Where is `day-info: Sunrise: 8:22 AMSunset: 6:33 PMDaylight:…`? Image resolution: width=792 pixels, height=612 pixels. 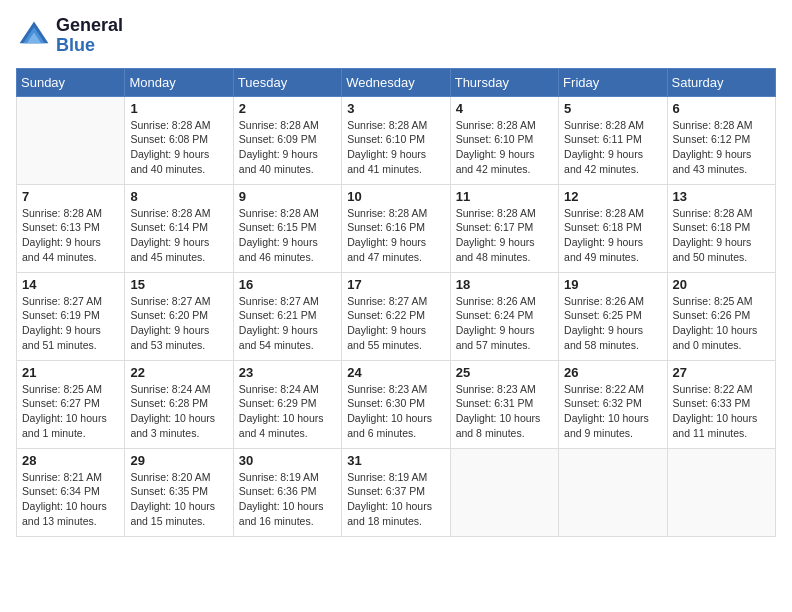 day-info: Sunrise: 8:22 AMSunset: 6:33 PMDaylight:… is located at coordinates (722, 412).